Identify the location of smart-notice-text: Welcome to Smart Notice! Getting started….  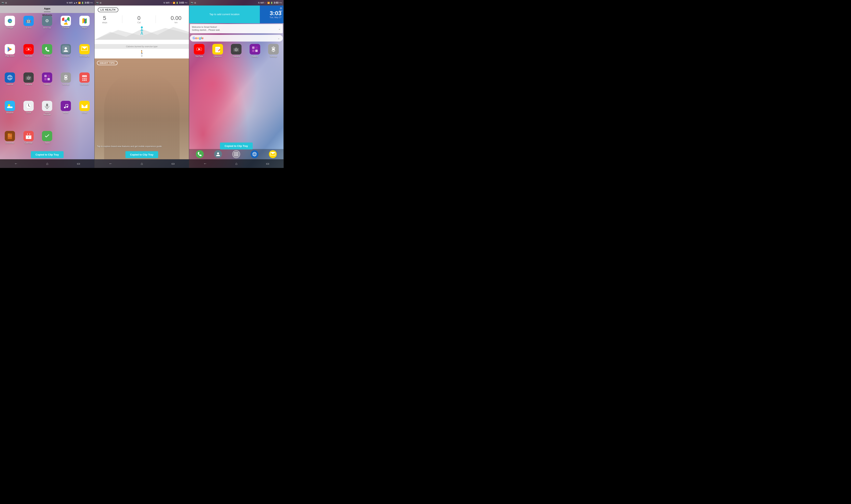
(235, 29).